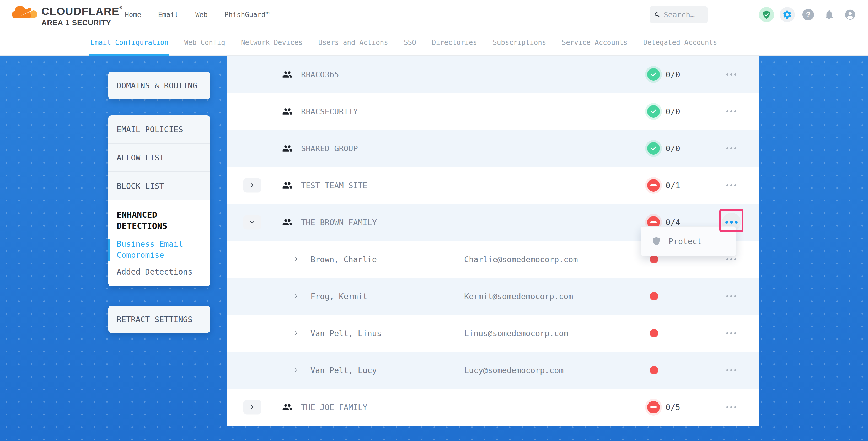 The height and width of the screenshot is (441, 868). What do you see at coordinates (850, 15) in the screenshot?
I see `user-avatar-icon` at bounding box center [850, 15].